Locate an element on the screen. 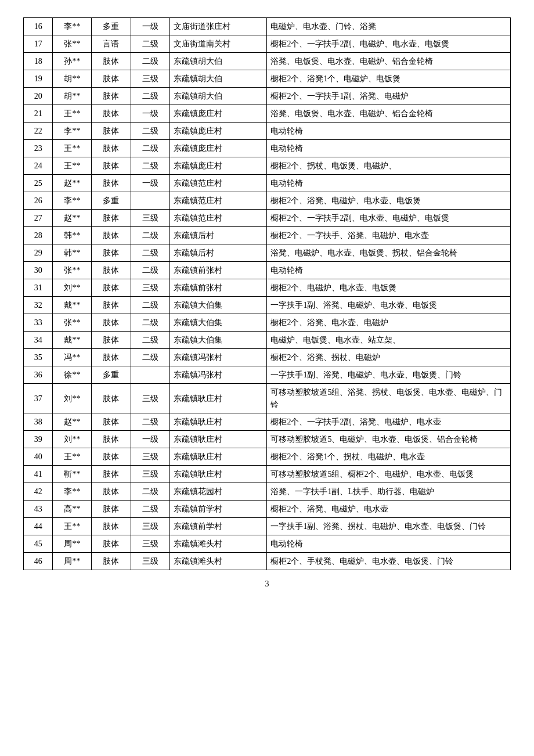 The width and height of the screenshot is (534, 756). table-row: 20胡**肢体二级东疏镇胡大伯橱柜2个、一字扶手1副、浴凳、电磁炉 is located at coordinates (267, 96).